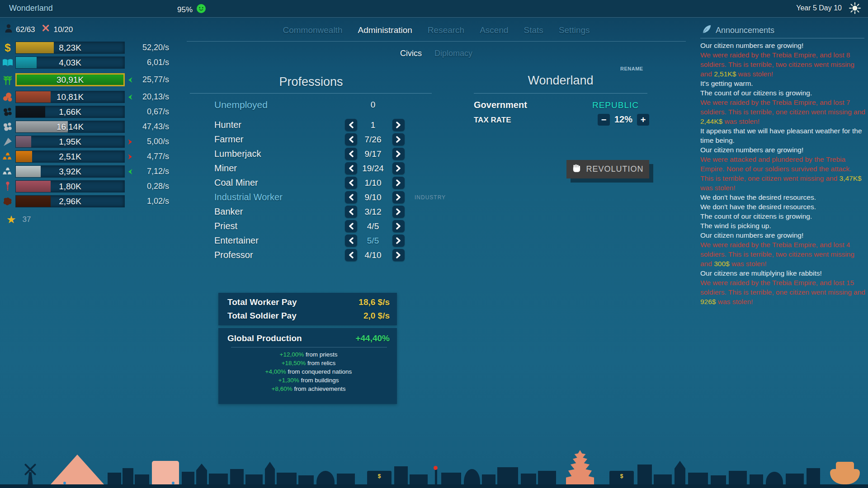 This screenshot has height=488, width=868. Describe the element at coordinates (234, 255) in the screenshot. I see `profession-name: Professor` at that location.